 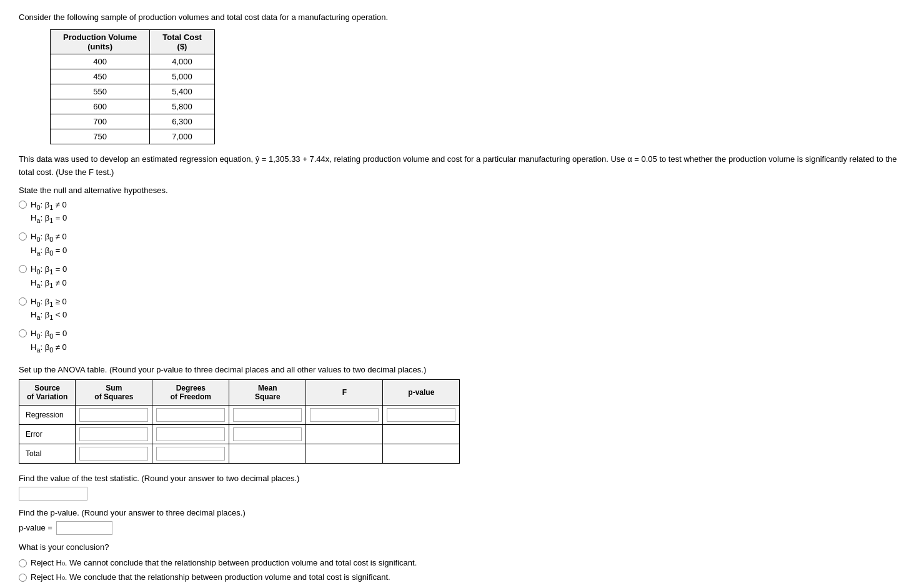 I want to click on conclusion-section: What is your conclusion? Reject H₀. We c…, so click(x=462, y=562).